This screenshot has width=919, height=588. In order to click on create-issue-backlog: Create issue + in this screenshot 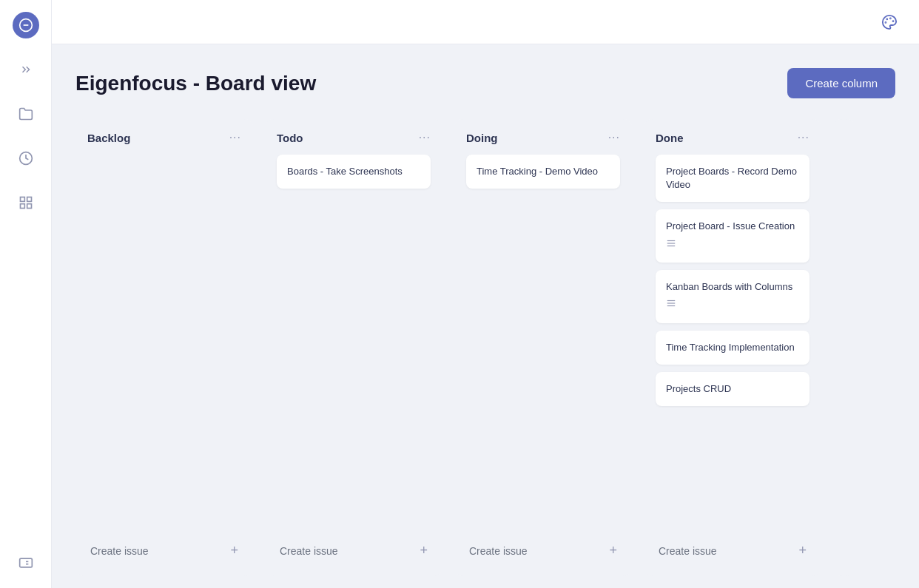, I will do `click(164, 550)`.